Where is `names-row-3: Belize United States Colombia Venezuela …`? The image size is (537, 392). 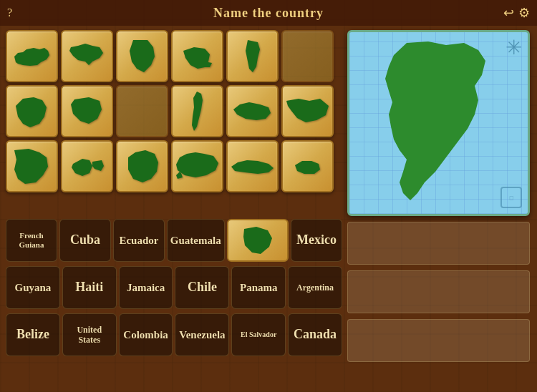 names-row-3: Belize United States Colombia Venezuela … is located at coordinates (174, 335).